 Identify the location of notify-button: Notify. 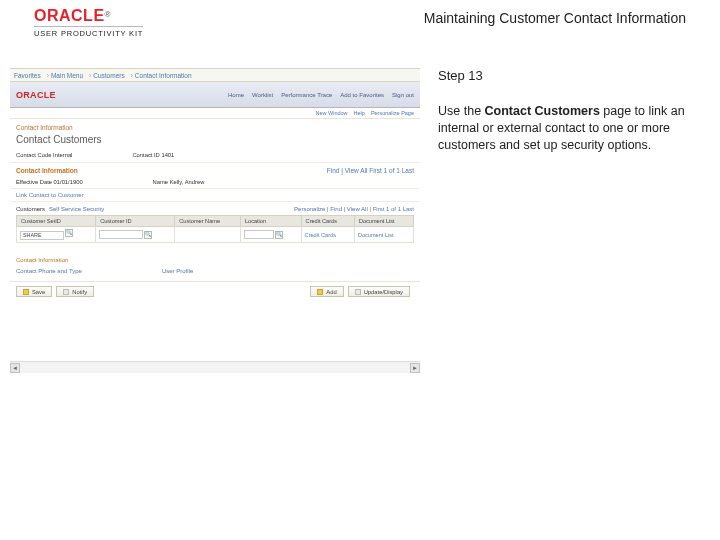
(75, 292).